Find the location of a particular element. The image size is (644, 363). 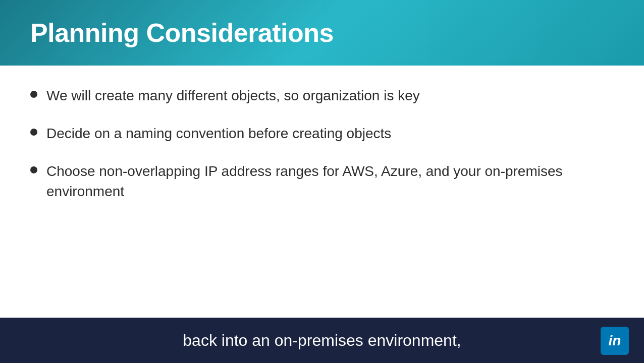

bullet-item-1: We will create many different objects, s… is located at coordinates (322, 96).